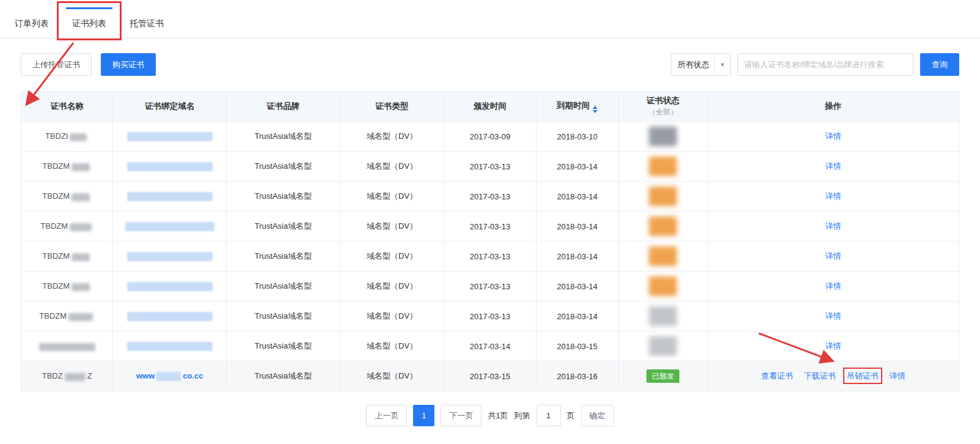  I want to click on column-header-expires: 到期时间, so click(577, 106).